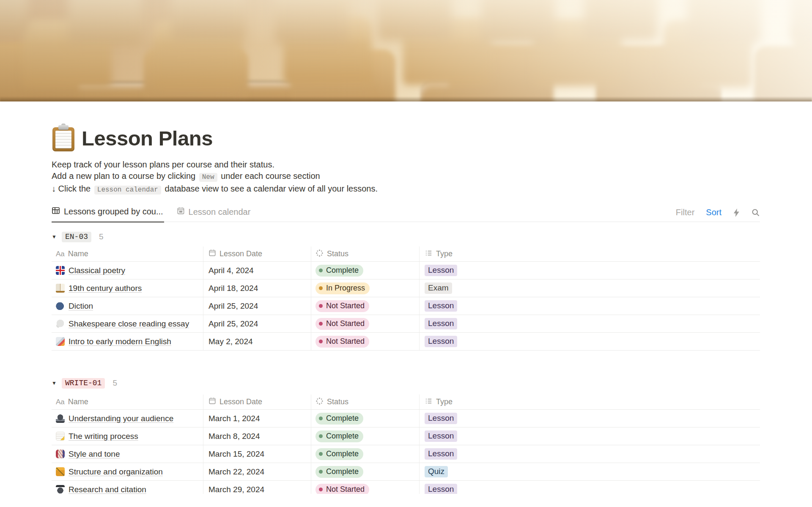 This screenshot has width=812, height=507. Describe the element at coordinates (116, 472) in the screenshot. I see `lesson-name-link: Structure and organization` at that location.